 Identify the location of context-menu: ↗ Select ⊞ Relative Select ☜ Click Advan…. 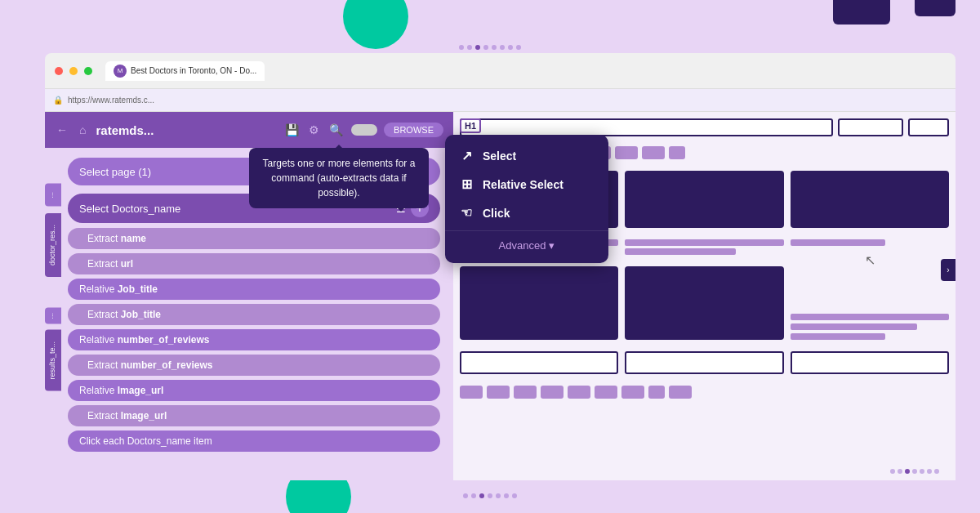
(527, 199).